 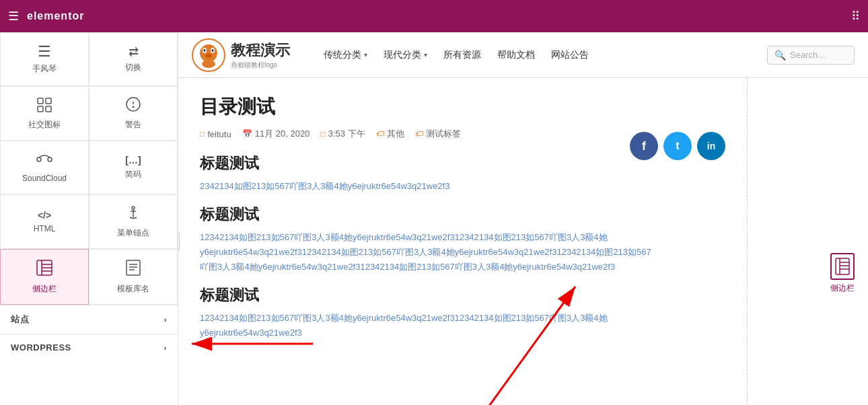 What do you see at coordinates (133, 222) in the screenshot?
I see `widget-menu-anchor: 菜单锚点` at bounding box center [133, 222].